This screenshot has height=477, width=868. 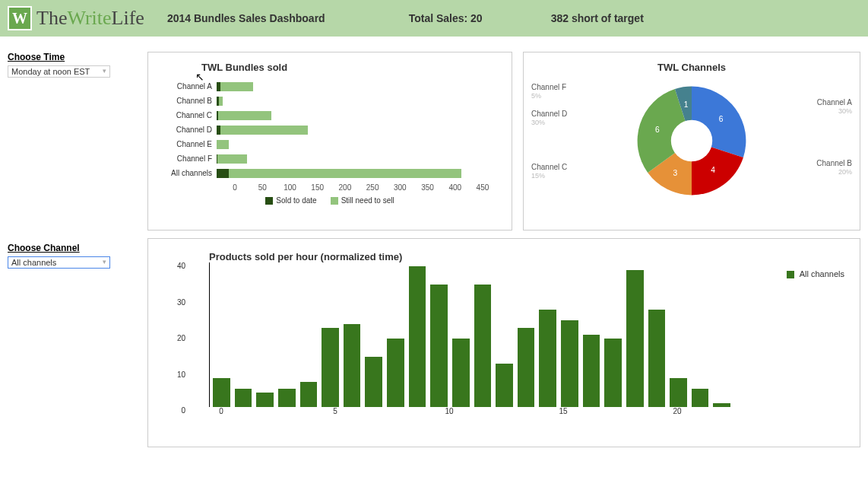 I want to click on brand-accent: Write, so click(x=89, y=18).